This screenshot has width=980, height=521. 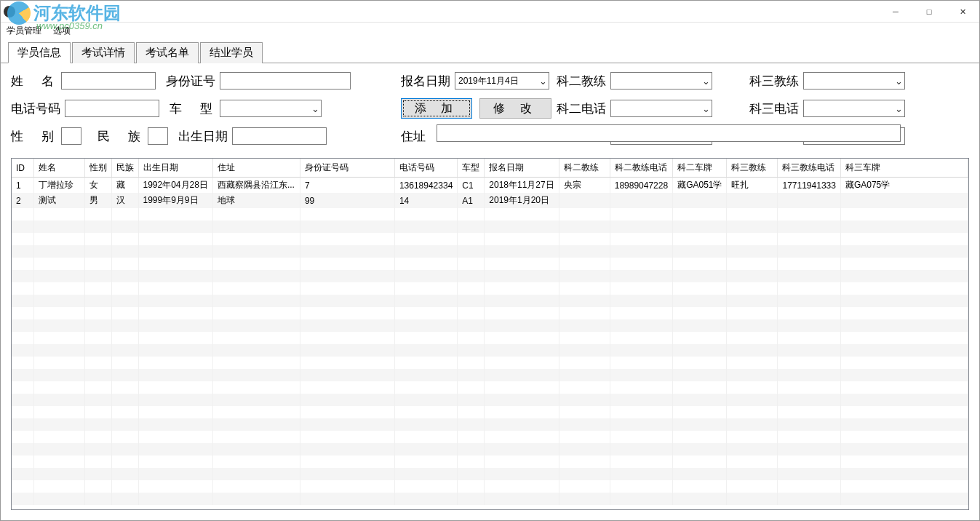 What do you see at coordinates (809, 168) in the screenshot?
I see `col-k3p: 科三教练电话` at bounding box center [809, 168].